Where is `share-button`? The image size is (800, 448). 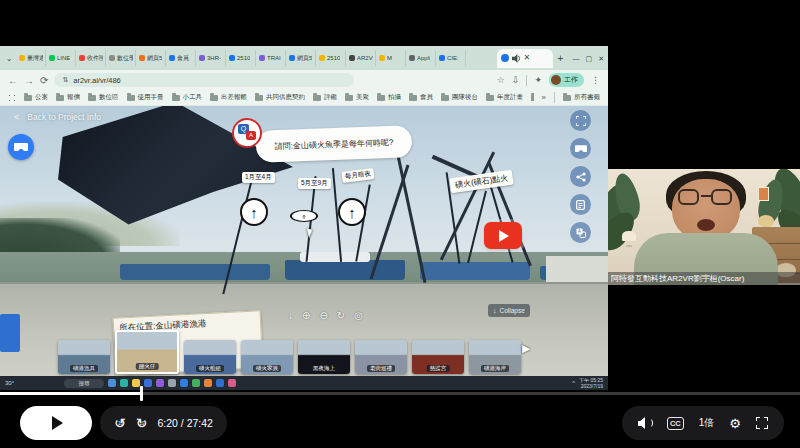 share-button is located at coordinates (580, 176).